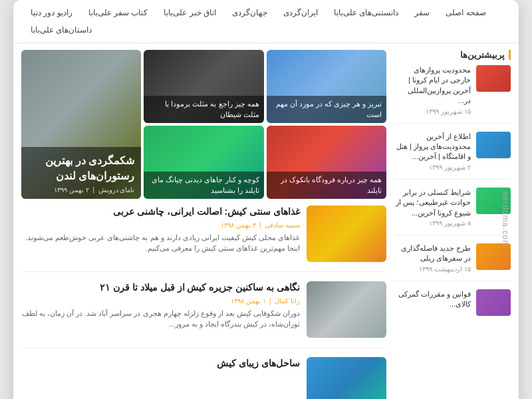  I want to click on hero-caption-2: همه چیز راجع به مثلث برمودا یا مثلث شیطا…, so click(203, 109).